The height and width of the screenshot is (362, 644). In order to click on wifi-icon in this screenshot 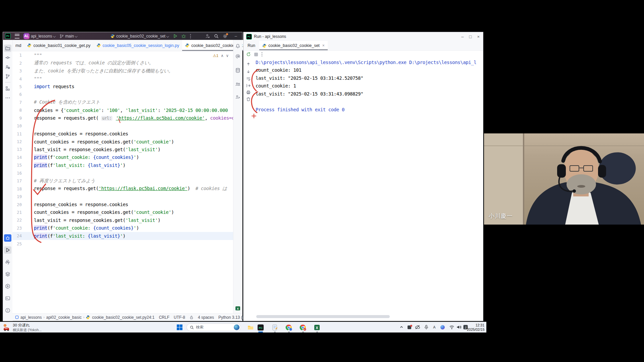, I will do `click(452, 327)`.